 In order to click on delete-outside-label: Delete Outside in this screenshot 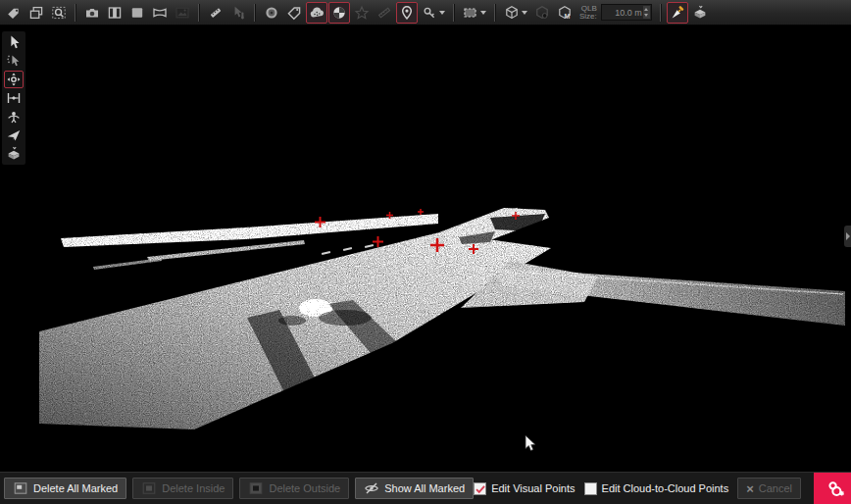, I will do `click(304, 488)`.